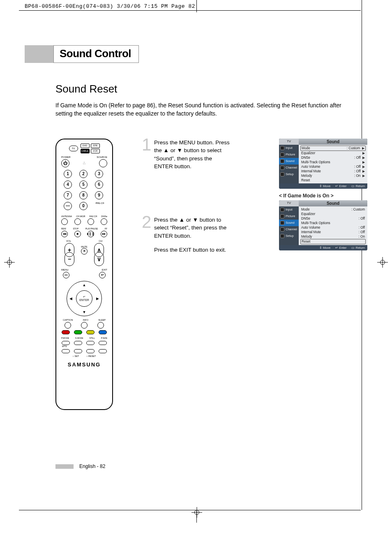 This screenshot has height=535, width=392. Describe the element at coordinates (199, 109) in the screenshot. I see `intro-paragraph: If Game Mode is On (Refer to page 86), t…` at that location.